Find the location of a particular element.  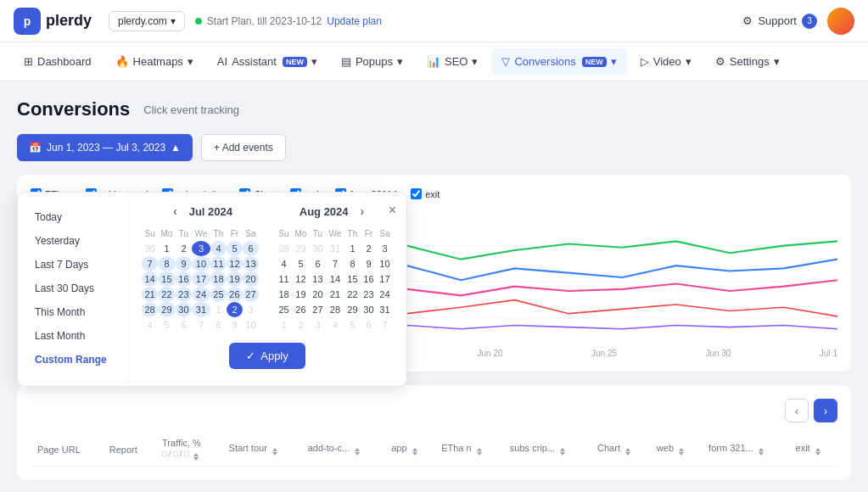

update-plan-link: Update plan is located at coordinates (355, 21).